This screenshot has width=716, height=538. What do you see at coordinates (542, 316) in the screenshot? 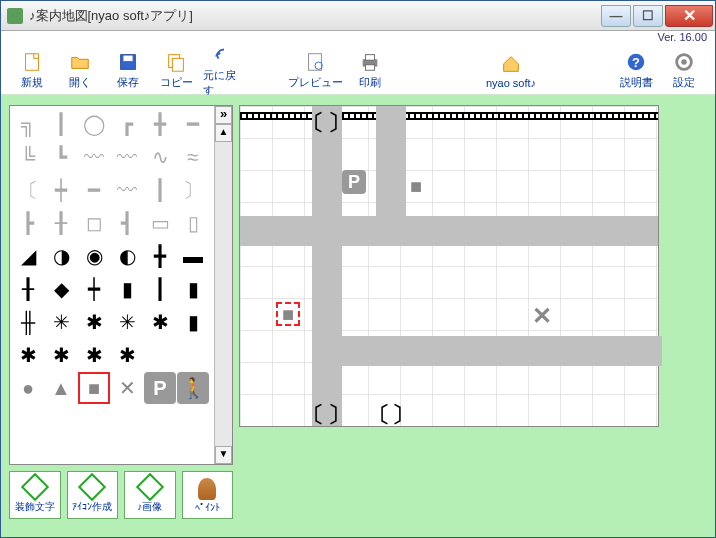
I see `cross-marker: ✕` at bounding box center [542, 316].